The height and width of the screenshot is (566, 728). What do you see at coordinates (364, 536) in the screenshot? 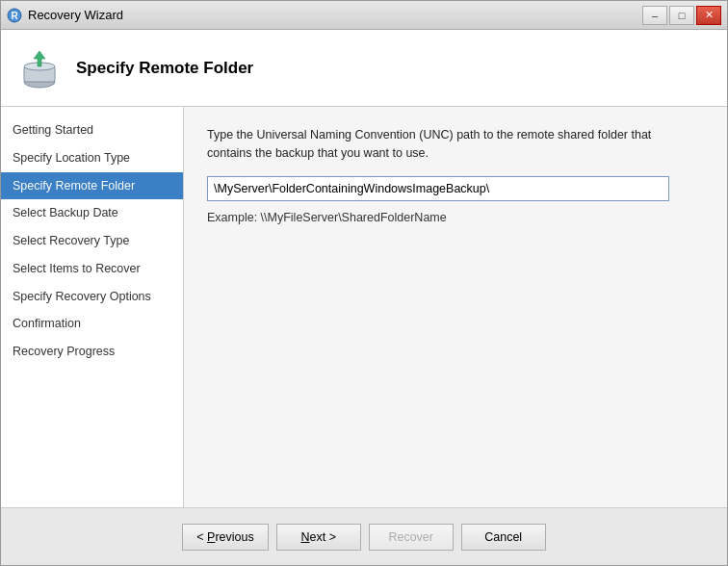
I see `wizard-footer: < Previous Next > Recover Cancel` at bounding box center [364, 536].